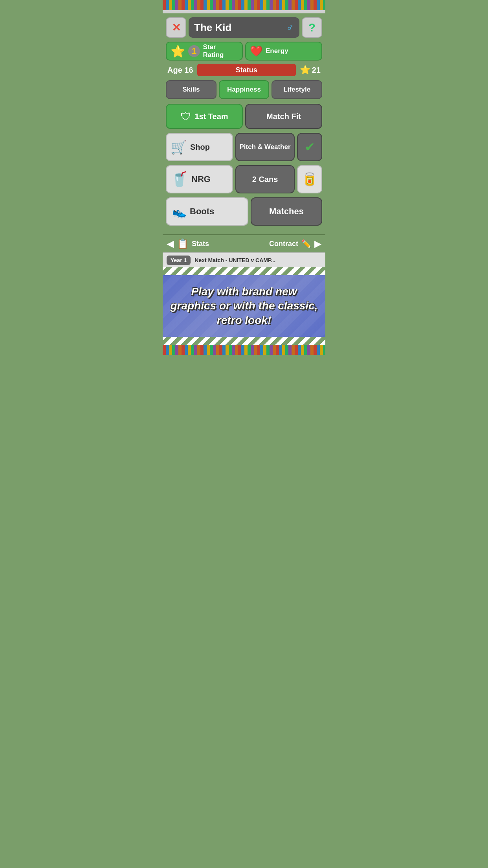 The height and width of the screenshot is (868, 488). I want to click on check-button: ✔, so click(310, 147).